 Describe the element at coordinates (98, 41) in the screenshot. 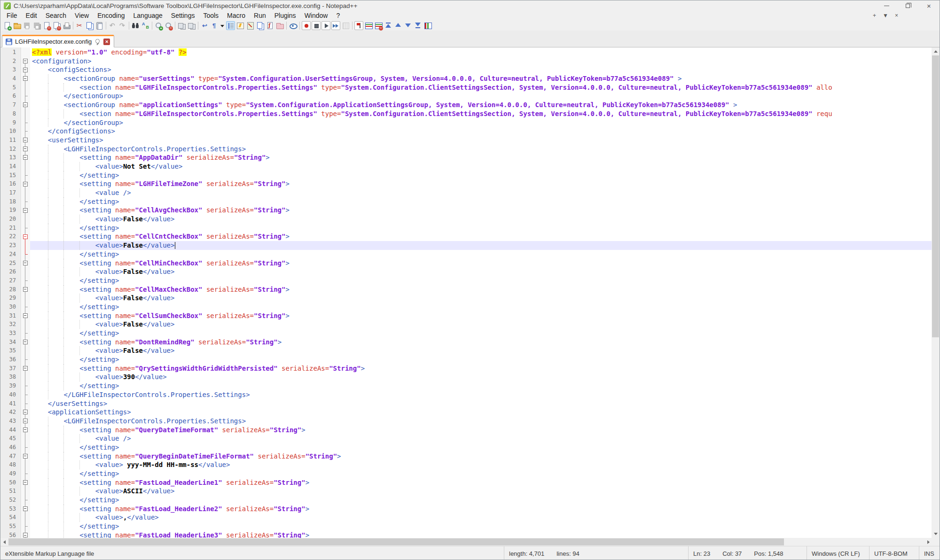

I see `pin-tab-icon` at that location.